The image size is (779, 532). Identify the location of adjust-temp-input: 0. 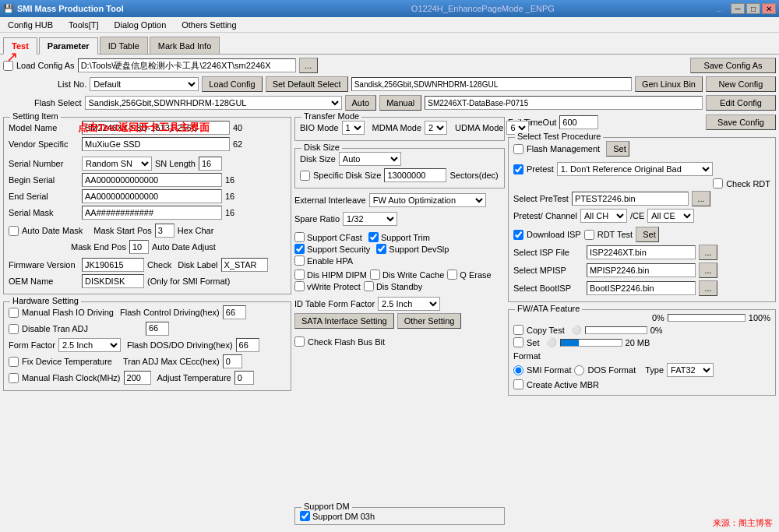
(245, 378).